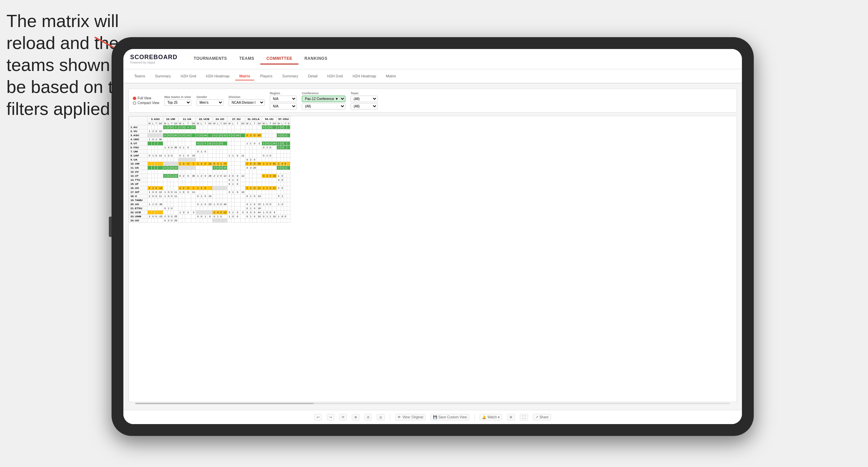 The height and width of the screenshot is (467, 868). Describe the element at coordinates (184, 124) in the screenshot. I see `ua-l: L` at that location.